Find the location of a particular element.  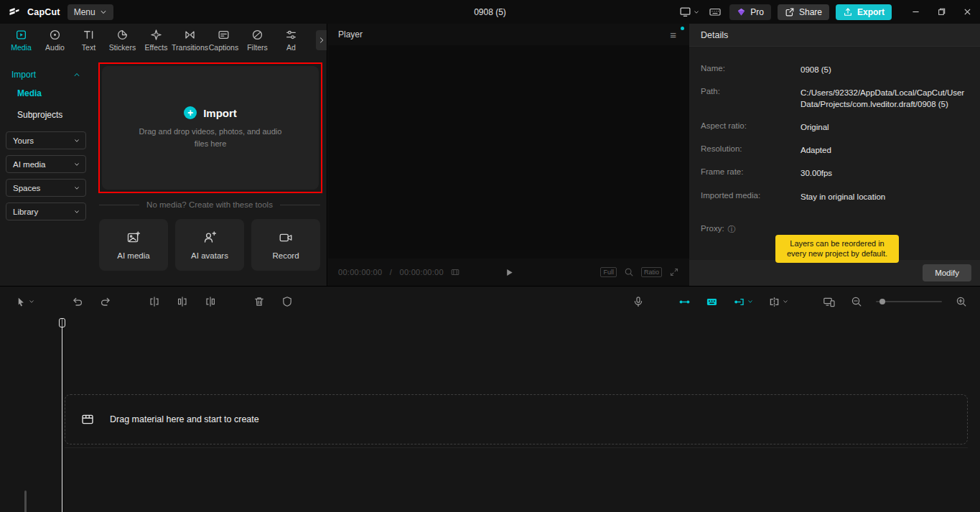

tab-label: Transitions is located at coordinates (190, 47).